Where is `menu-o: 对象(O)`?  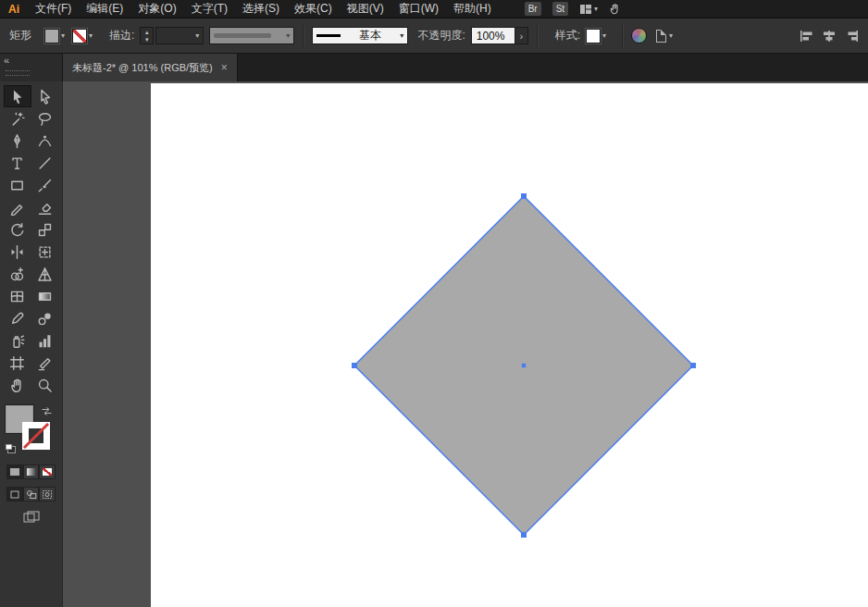
menu-o: 对象(O) is located at coordinates (157, 9).